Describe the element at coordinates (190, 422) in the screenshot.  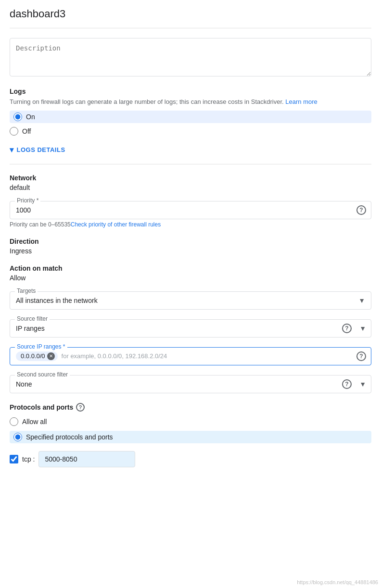
I see `allow-all-option: Allow all` at that location.